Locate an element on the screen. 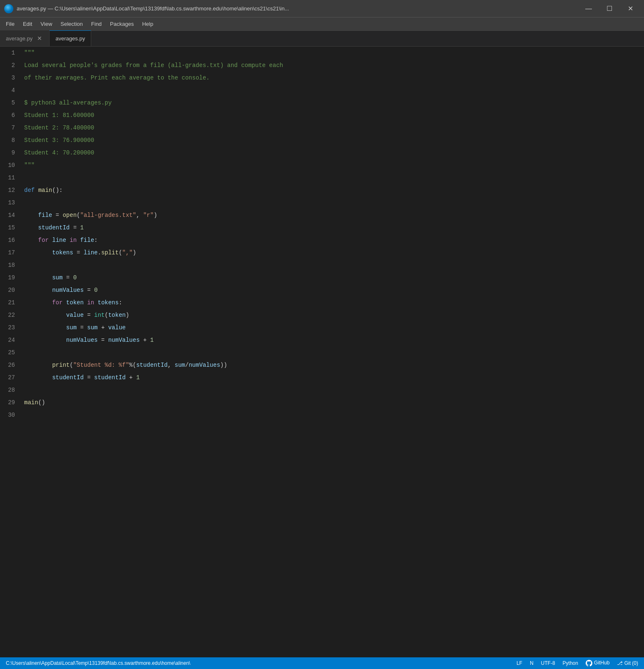 This screenshot has width=644, height=669. code-line-24: numValues = numValues + 1 is located at coordinates (334, 340).